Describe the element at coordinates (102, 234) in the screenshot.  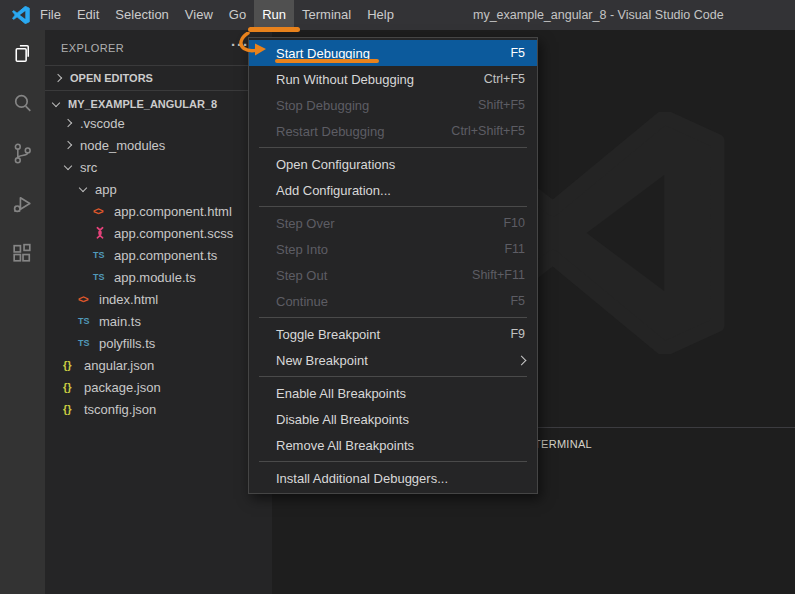
I see `scss-icon` at that location.